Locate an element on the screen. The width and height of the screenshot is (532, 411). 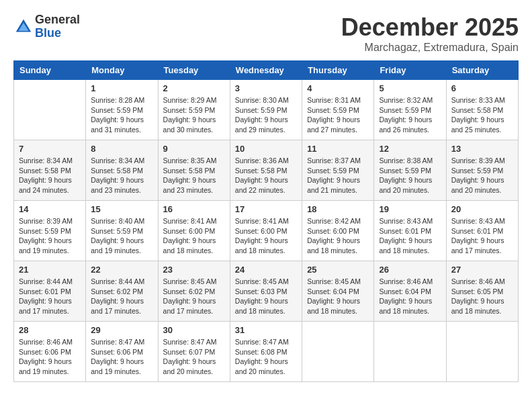
calendar-cell: 3Sunrise: 8:30 AM Sunset: 5:59 PM Daylig… is located at coordinates (266, 110).